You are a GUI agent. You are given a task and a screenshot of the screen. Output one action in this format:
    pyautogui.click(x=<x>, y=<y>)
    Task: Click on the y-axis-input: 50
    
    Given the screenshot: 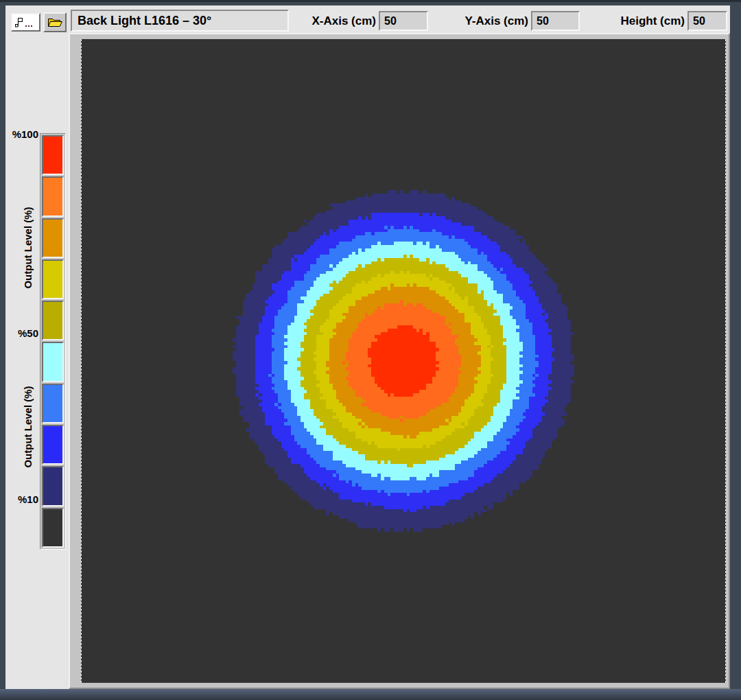 What is the action you would take?
    pyautogui.click(x=556, y=21)
    